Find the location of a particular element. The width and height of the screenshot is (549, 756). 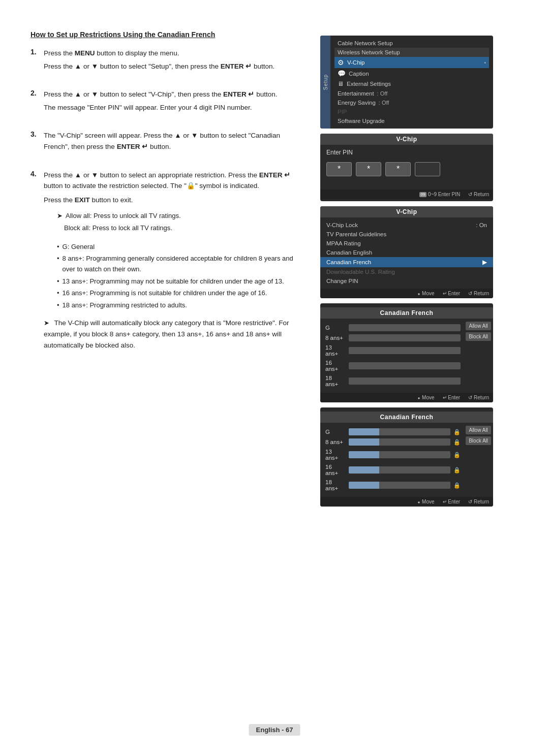

menu-software: Software Upgrade is located at coordinates (412, 121).